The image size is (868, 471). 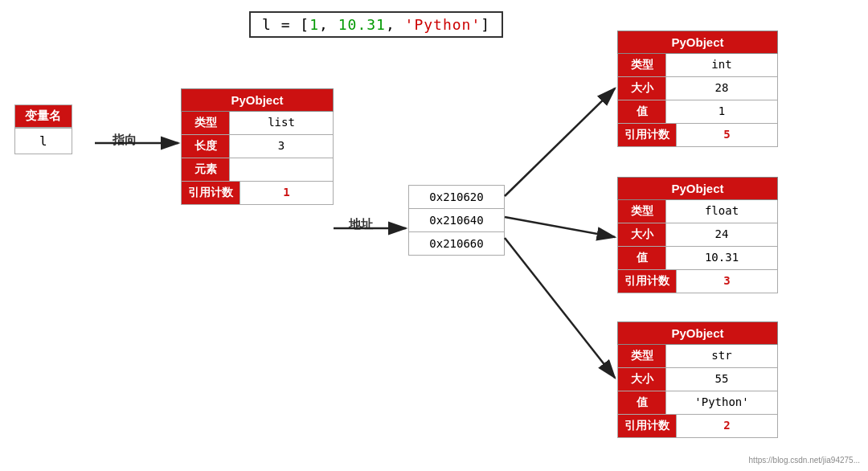 I want to click on addr-row-0: 0x210620, so click(x=457, y=198).